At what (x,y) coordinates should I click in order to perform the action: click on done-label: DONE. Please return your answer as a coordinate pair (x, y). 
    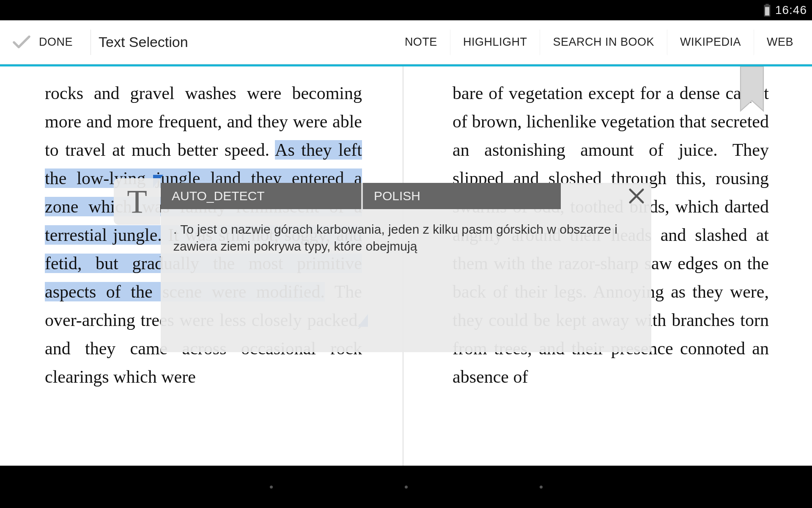
    Looking at the image, I should click on (56, 42).